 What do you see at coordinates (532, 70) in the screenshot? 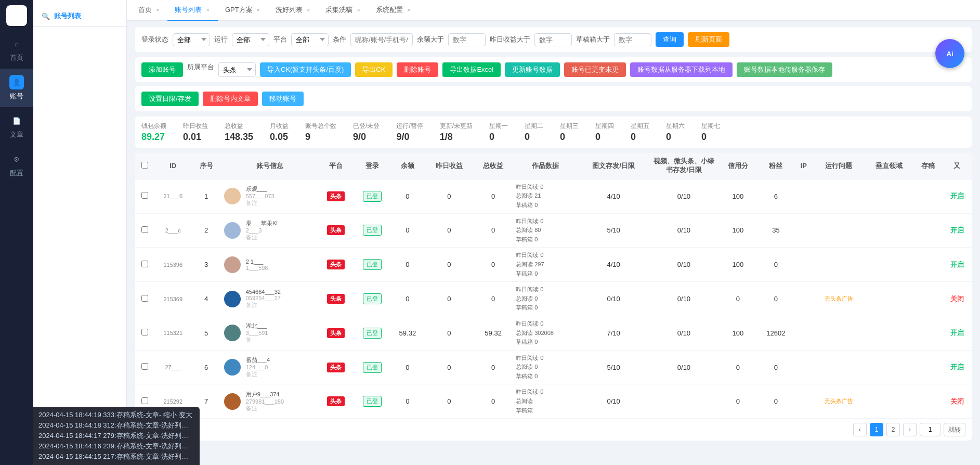
I see `update-data-button: 更新账号数据` at bounding box center [532, 70].